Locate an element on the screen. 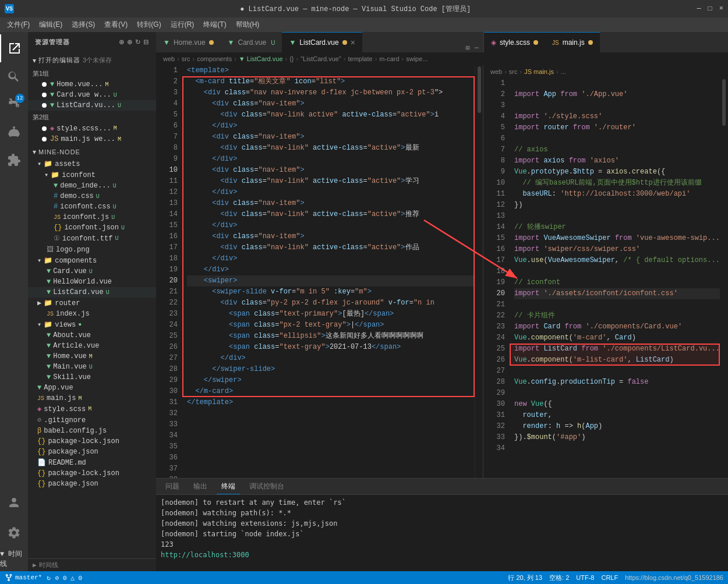  open-file-style-scss: ◈ style.scss... M is located at coordinates (92, 128).